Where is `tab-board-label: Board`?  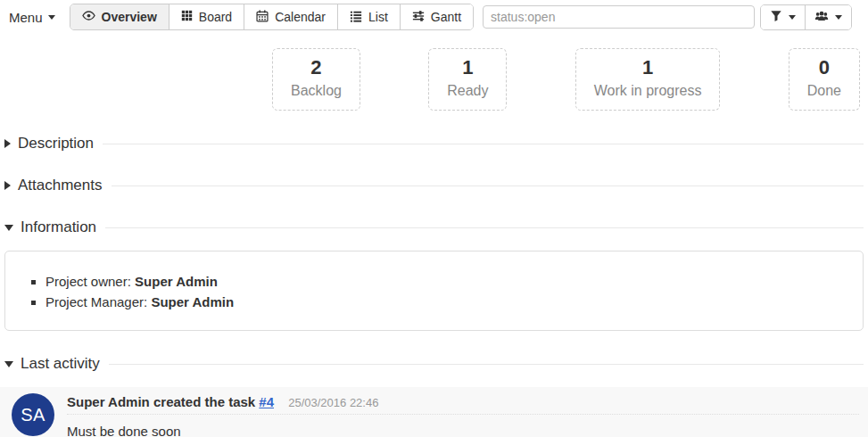
tab-board-label: Board is located at coordinates (216, 17).